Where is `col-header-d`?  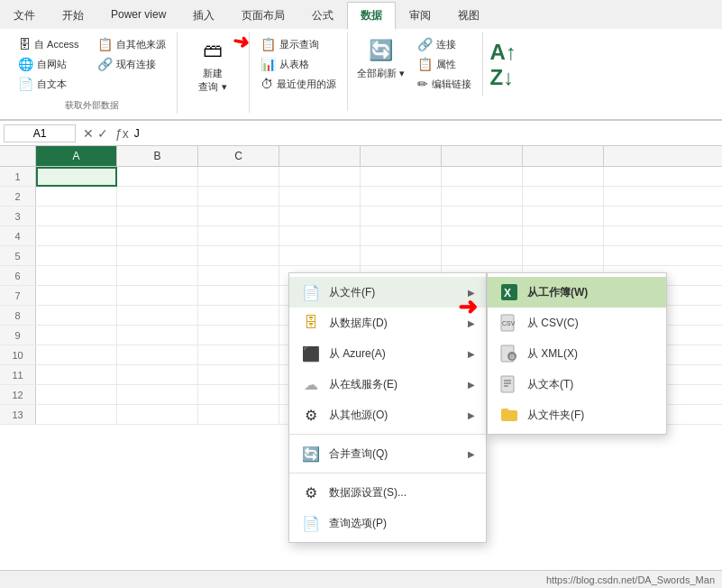 col-header-d is located at coordinates (320, 156).